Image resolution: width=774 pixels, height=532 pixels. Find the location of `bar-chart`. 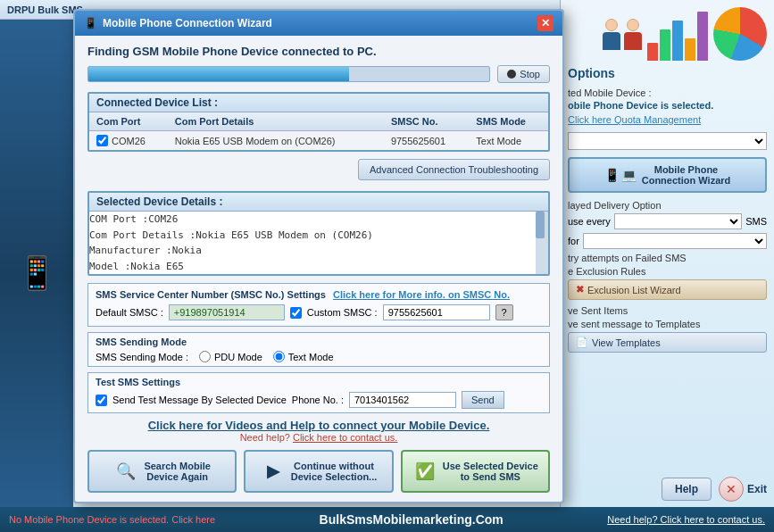

bar-chart is located at coordinates (678, 34).